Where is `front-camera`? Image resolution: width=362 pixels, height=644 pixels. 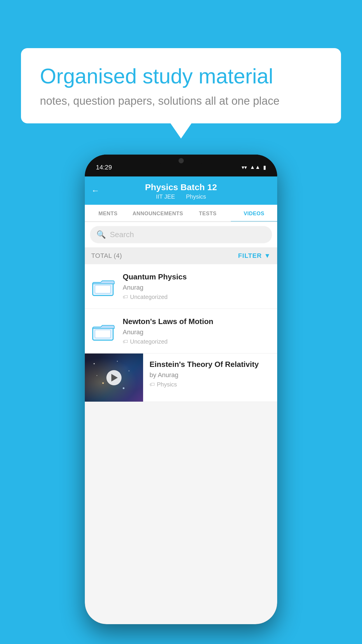
front-camera is located at coordinates (181, 161).